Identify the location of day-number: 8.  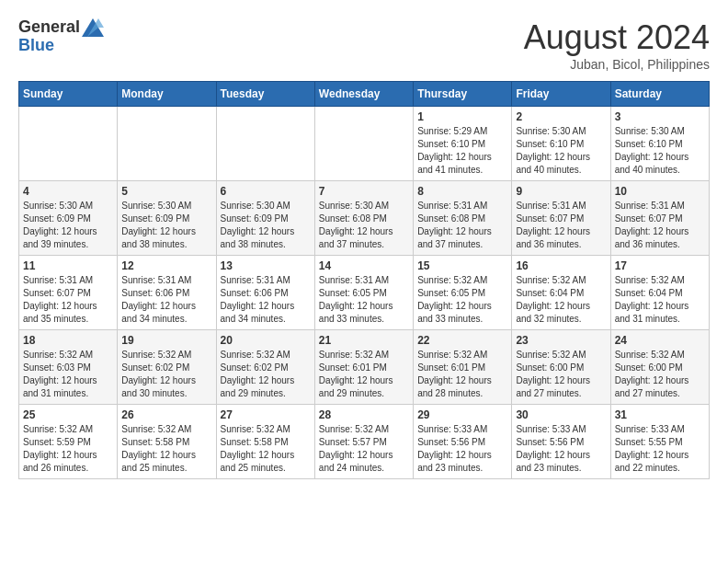
(462, 191).